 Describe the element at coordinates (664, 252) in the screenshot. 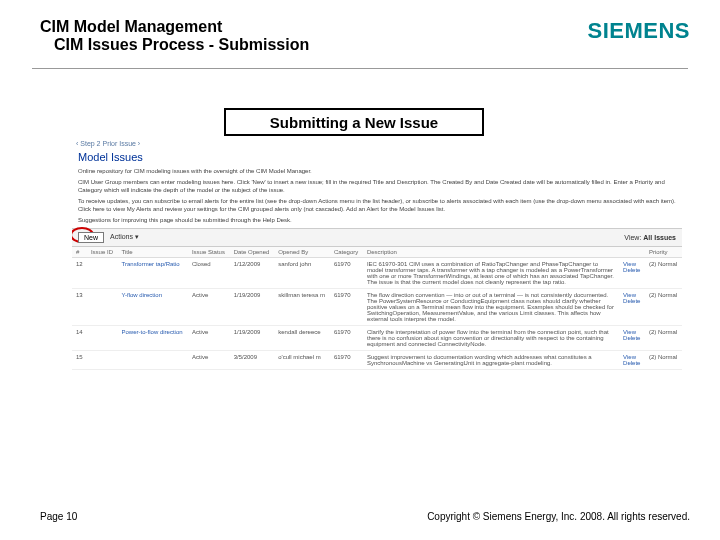

I see `col-priority: Priority` at that location.